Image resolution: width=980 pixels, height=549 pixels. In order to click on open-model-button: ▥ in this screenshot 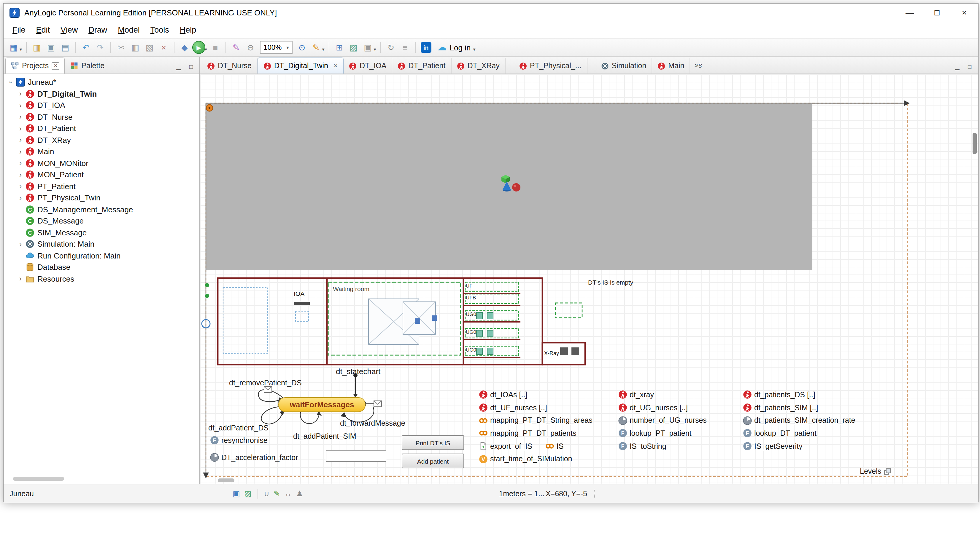, I will do `click(37, 48)`.